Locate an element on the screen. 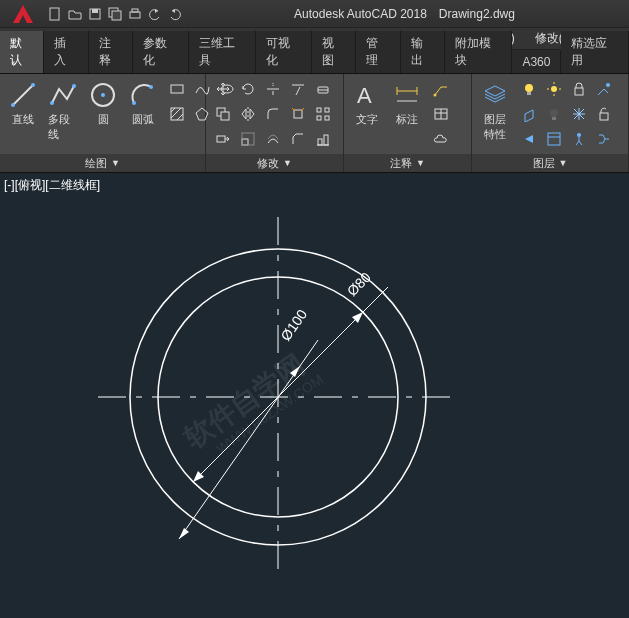 The image size is (629, 618). layer-freeze-icon is located at coordinates (579, 114).